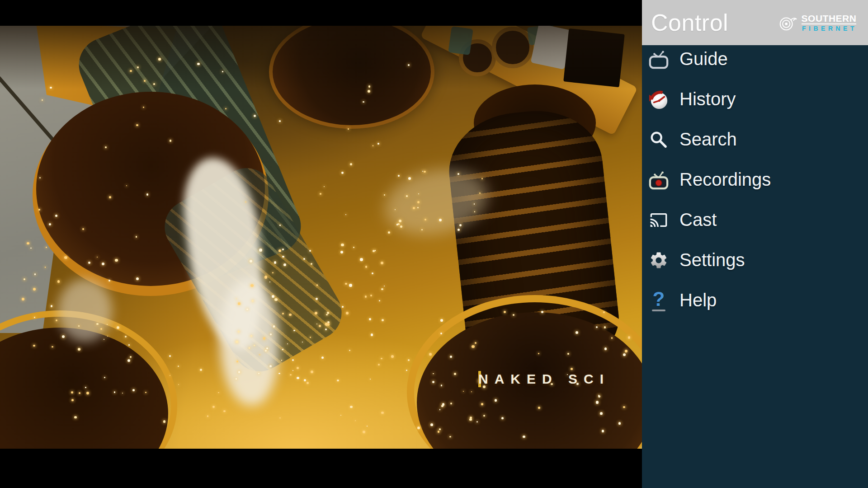 The height and width of the screenshot is (488, 868). I want to click on page-title: Control, so click(714, 23).